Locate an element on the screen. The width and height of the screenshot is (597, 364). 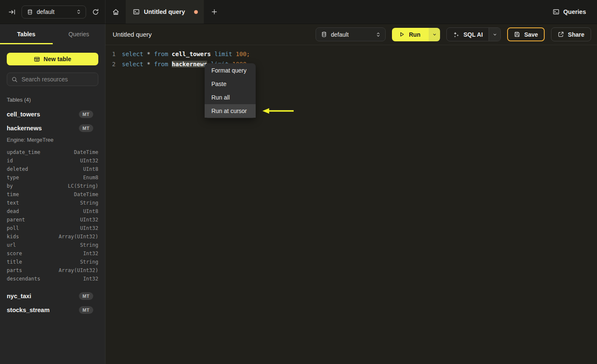
column-name: type is located at coordinates (13, 178).